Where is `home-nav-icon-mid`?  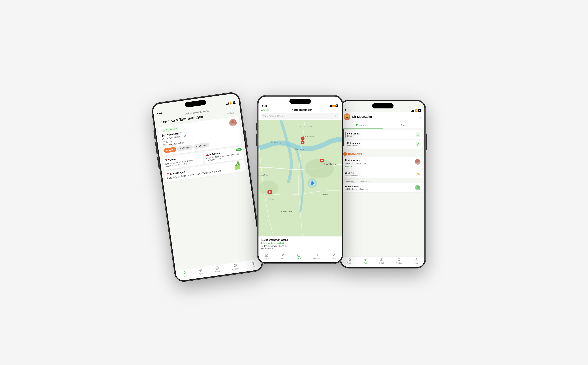 home-nav-icon-mid is located at coordinates (267, 255).